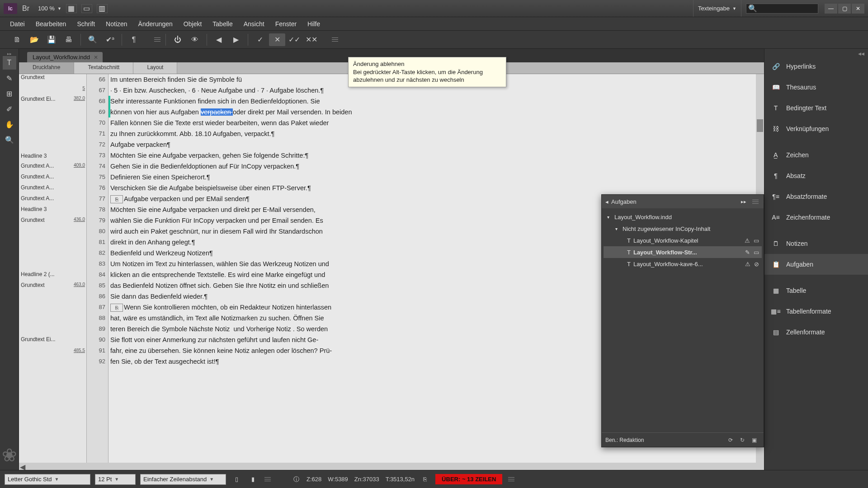 This screenshot has width=868, height=488. What do you see at coordinates (286, 24) in the screenshot?
I see `menu-fenster: Fenster` at bounding box center [286, 24].